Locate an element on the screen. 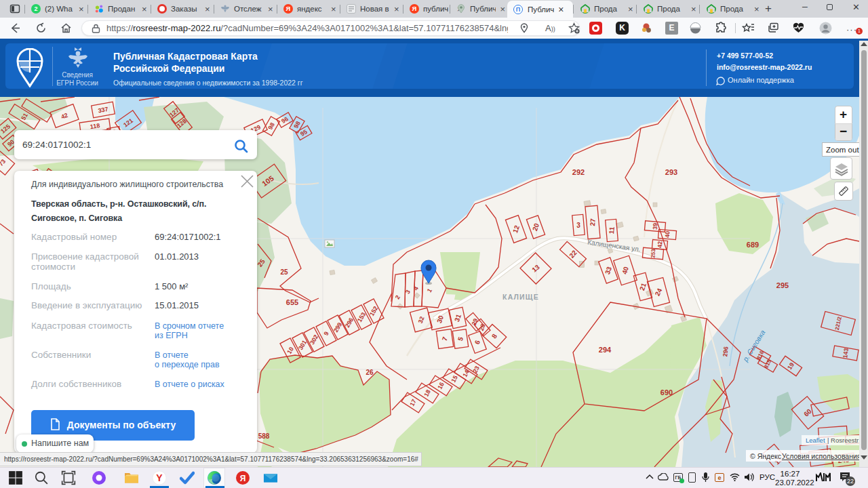  svg-text: 39 is located at coordinates (655, 226).